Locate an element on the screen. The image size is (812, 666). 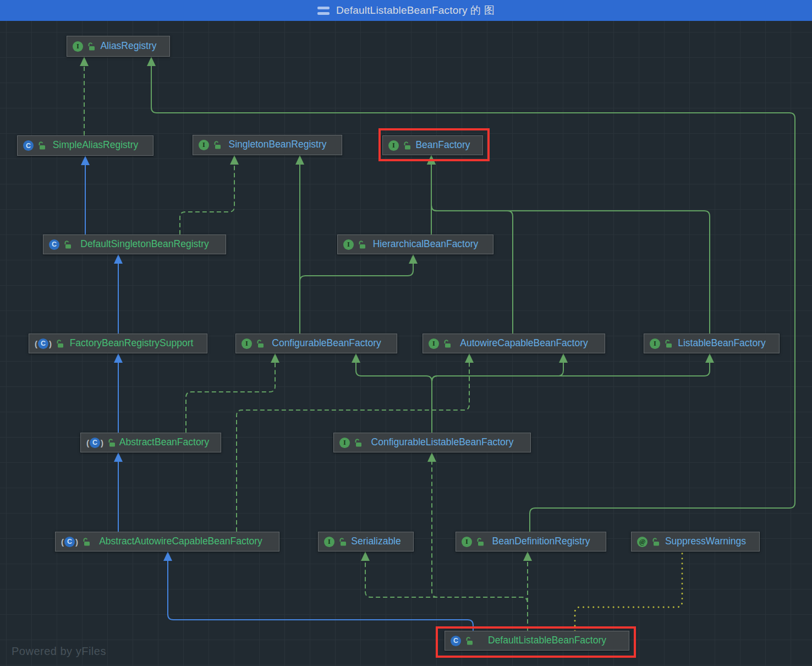
node-label: ConfigurableBeanFactory is located at coordinates (328, 343).